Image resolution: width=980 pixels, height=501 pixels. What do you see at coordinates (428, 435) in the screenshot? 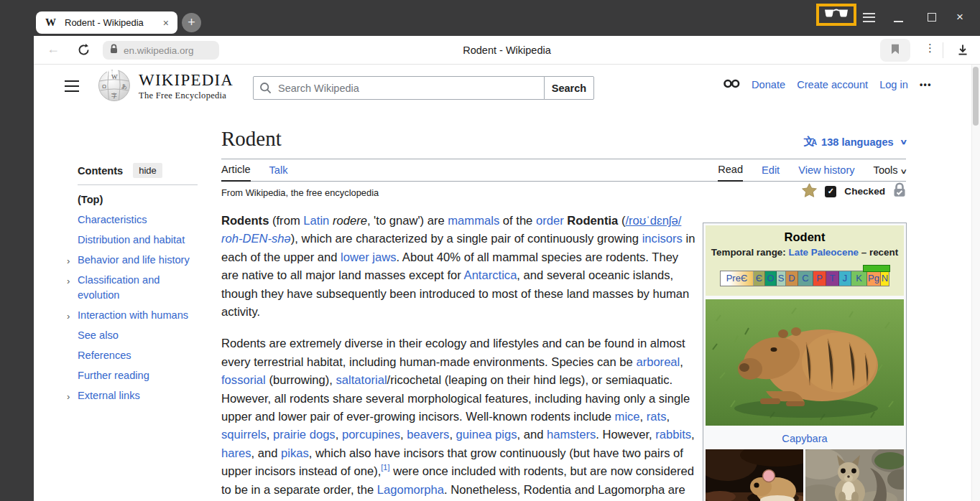
I see `wiki-link: beavers` at bounding box center [428, 435].